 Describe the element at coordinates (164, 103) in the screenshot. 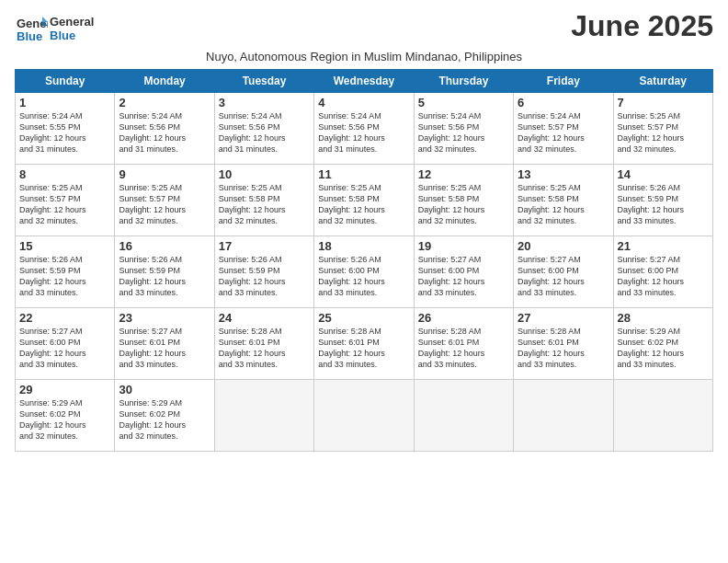

I see `day-number: 2` at that location.